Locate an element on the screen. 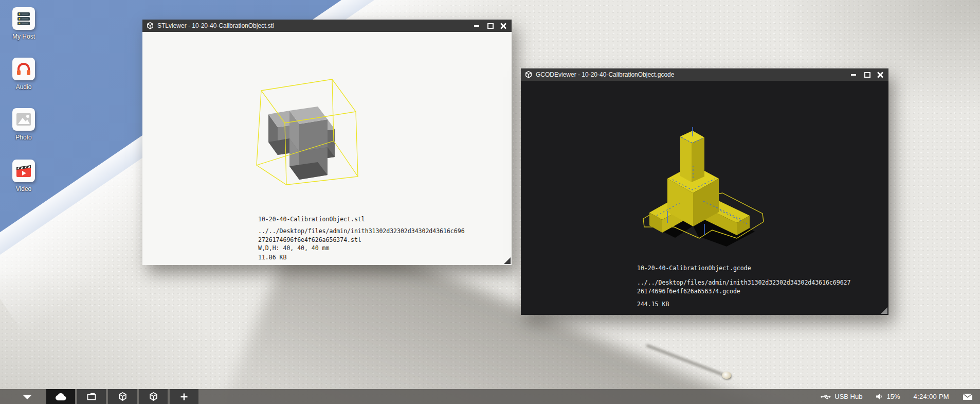  desktop-icon-audio: Audio is located at coordinates (24, 74).